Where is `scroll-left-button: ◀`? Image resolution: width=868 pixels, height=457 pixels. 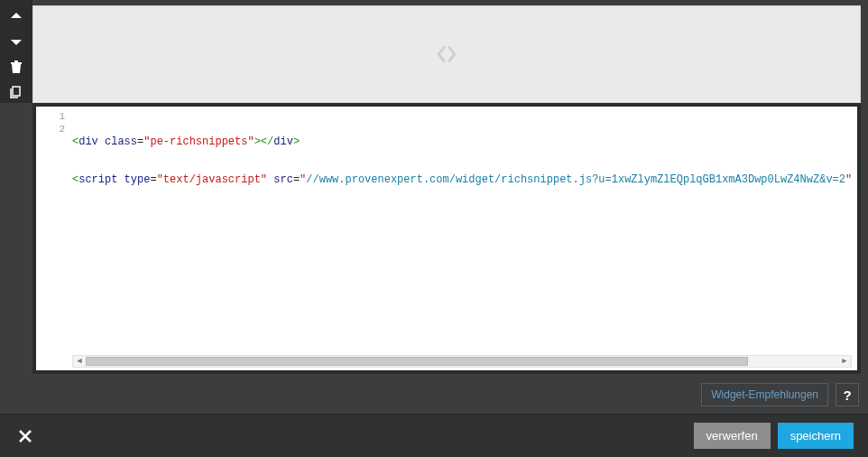 scroll-left-button: ◀ is located at coordinates (79, 361).